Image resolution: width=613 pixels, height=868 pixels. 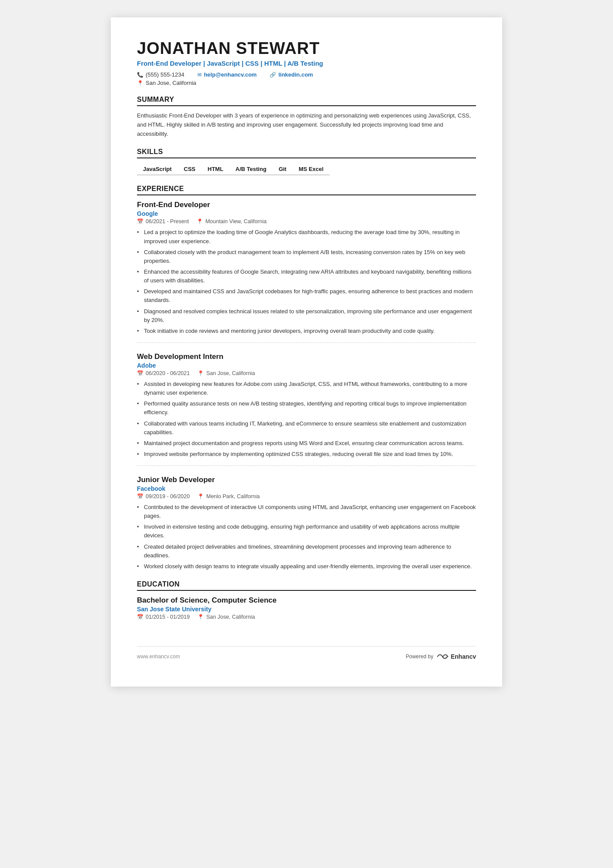 What do you see at coordinates (306, 271) in the screenshot?
I see `job-entry: Front-End DeveloperGoogle 📅 06/2021 - Pr…` at bounding box center [306, 271].